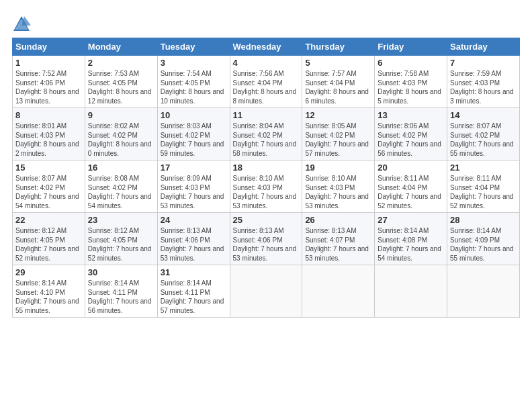 This screenshot has width=532, height=411. I want to click on calendar-cell: 15 Sunrise: 8:07 AM Sunset: 4:02 PM Dayl…, so click(49, 187).